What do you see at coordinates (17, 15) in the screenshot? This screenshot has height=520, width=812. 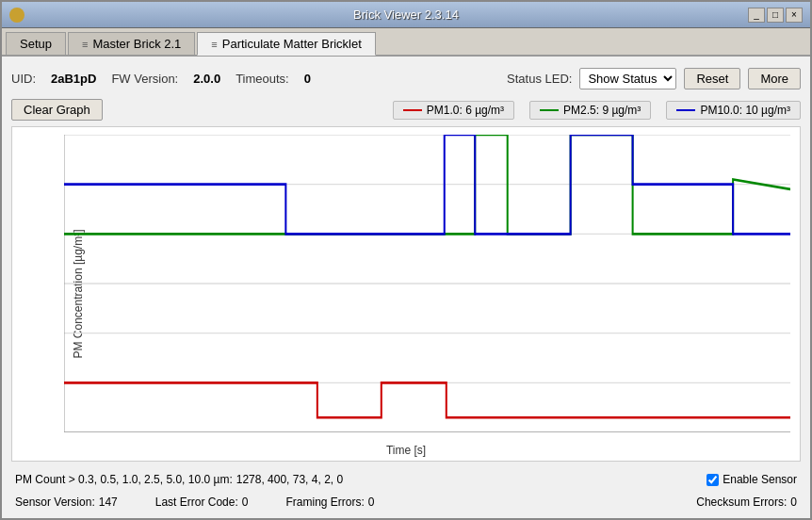 I see `app-icon` at bounding box center [17, 15].